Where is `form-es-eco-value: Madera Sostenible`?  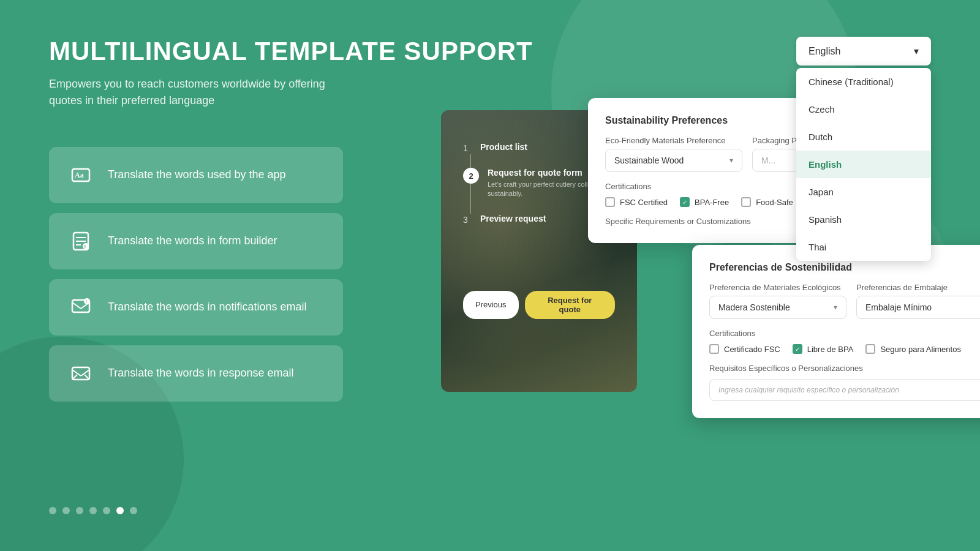 form-es-eco-value: Madera Sostenible is located at coordinates (755, 307).